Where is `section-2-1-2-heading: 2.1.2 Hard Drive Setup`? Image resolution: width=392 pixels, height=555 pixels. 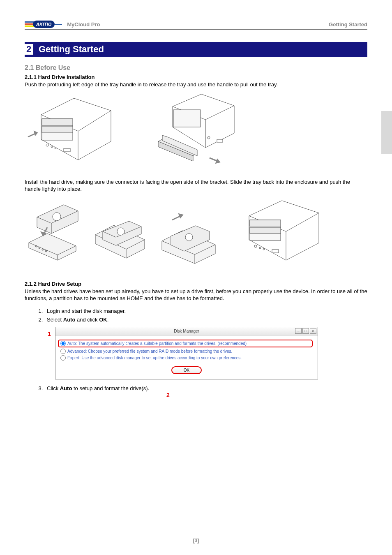 section-2-1-2-heading: 2.1.2 Hard Drive Setup is located at coordinates (196, 284).